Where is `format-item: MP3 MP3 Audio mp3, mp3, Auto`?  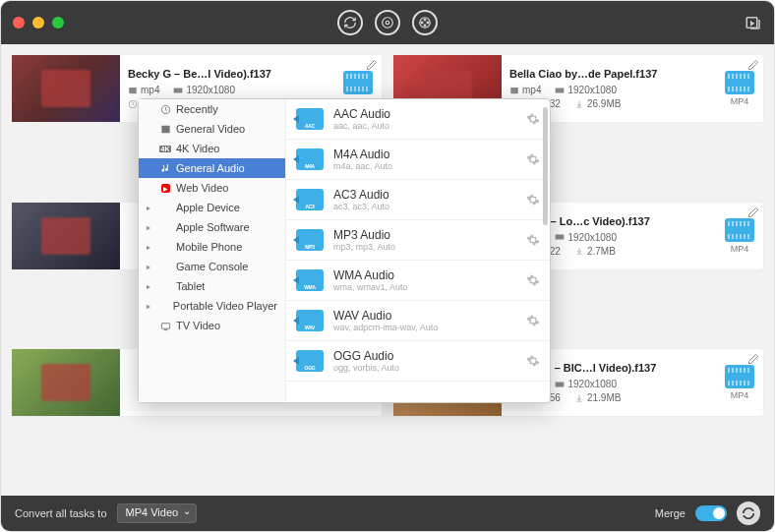 format-item: MP3 MP3 Audio mp3, mp3, Auto is located at coordinates (418, 240).